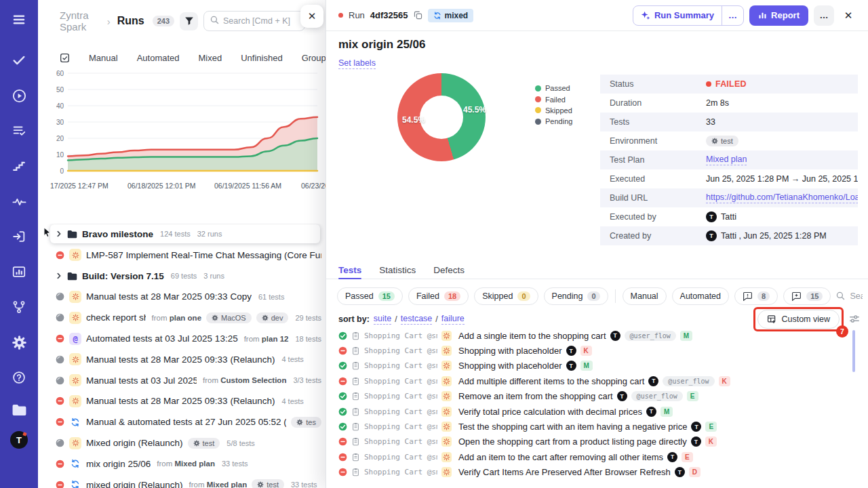 The height and width of the screenshot is (488, 868). I want to click on defects-list-icon, so click(19, 131).